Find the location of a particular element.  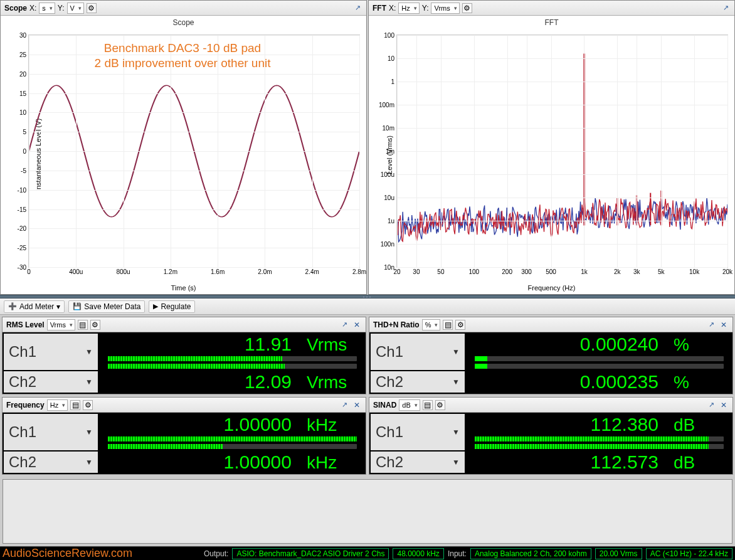

freq-ch2-unit: kHz is located at coordinates (332, 463).